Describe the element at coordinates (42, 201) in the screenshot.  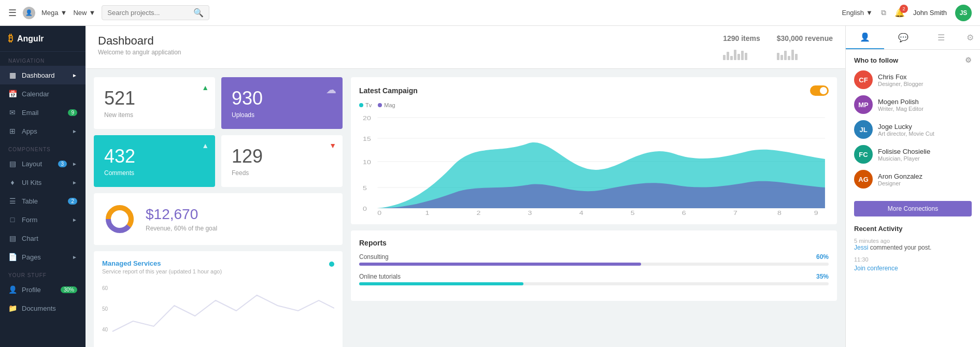
I see `sidebar-item-table: ☰ Table 2` at that location.